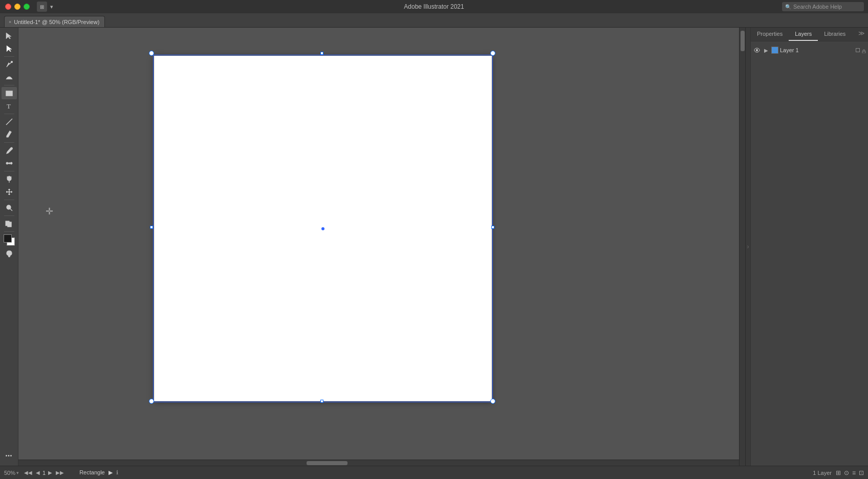  Describe the element at coordinates (757, 50) in the screenshot. I see `layer-visibility-toggle` at that location.